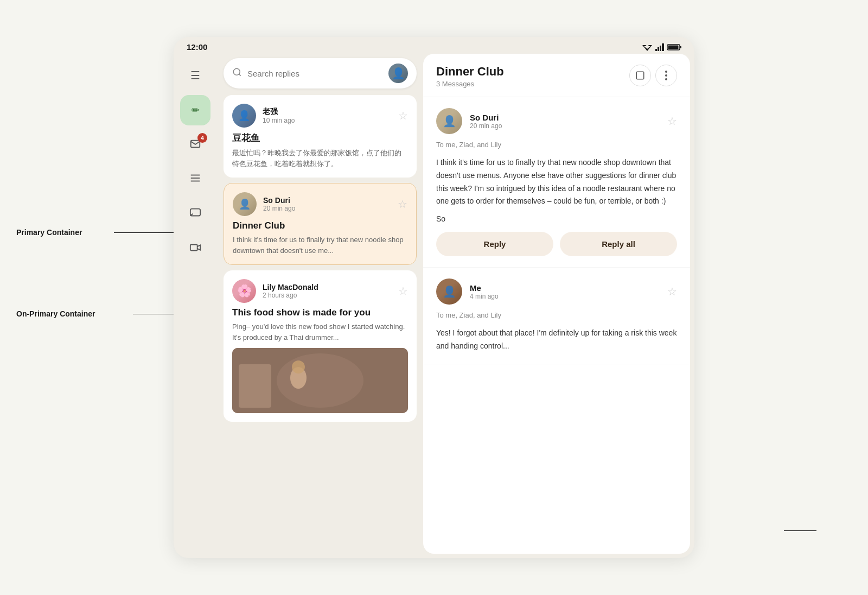 Image resolution: width=868 pixels, height=595 pixels. What do you see at coordinates (647, 47) in the screenshot?
I see `wifi-icon` at bounding box center [647, 47].